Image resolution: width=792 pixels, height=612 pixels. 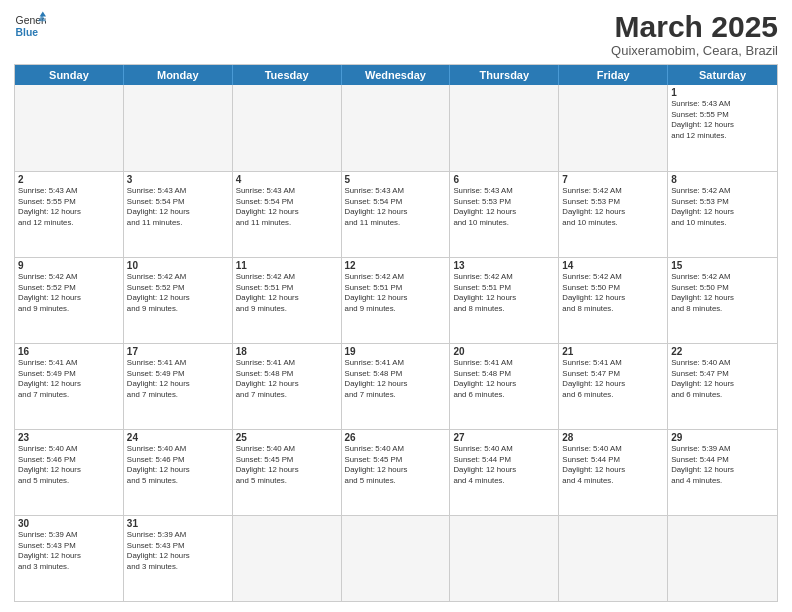 What do you see at coordinates (30, 26) in the screenshot?
I see `logo: General Blue` at bounding box center [30, 26].